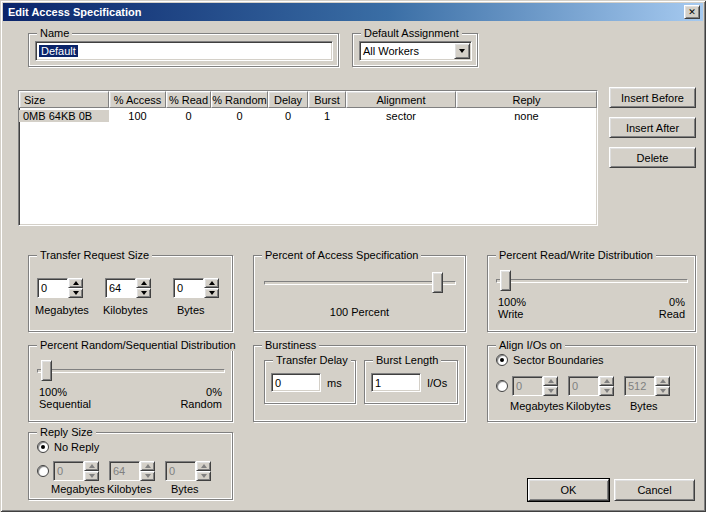  What do you see at coordinates (74, 12) in the screenshot?
I see `window-title: Edit Access Specification` at bounding box center [74, 12].